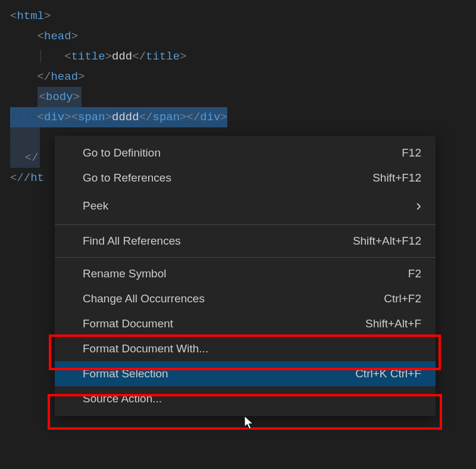 Image resolution: width=476 pixels, height=469 pixels. Describe the element at coordinates (95, 206) in the screenshot. I see `menu-item-label: Peek` at that location.